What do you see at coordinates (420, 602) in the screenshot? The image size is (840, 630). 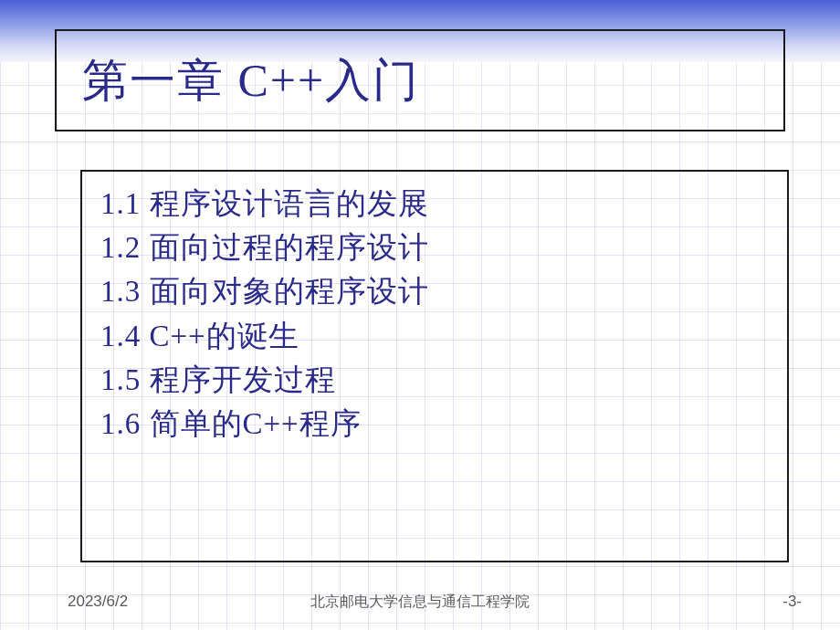 I see `slide-footer: 2023/6/2 北京邮电大学信息与通信工程学院 -3-` at bounding box center [420, 602].